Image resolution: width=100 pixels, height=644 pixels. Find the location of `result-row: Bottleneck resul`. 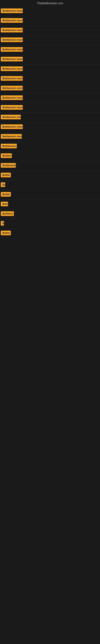

result-row: Bottleneck resul is located at coordinates (50, 137).